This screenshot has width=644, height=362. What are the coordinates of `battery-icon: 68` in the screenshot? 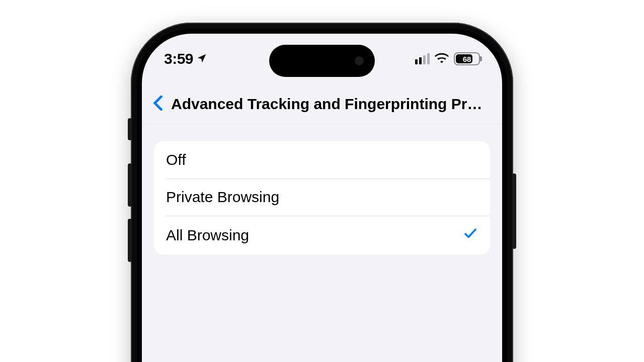 It's located at (467, 59).